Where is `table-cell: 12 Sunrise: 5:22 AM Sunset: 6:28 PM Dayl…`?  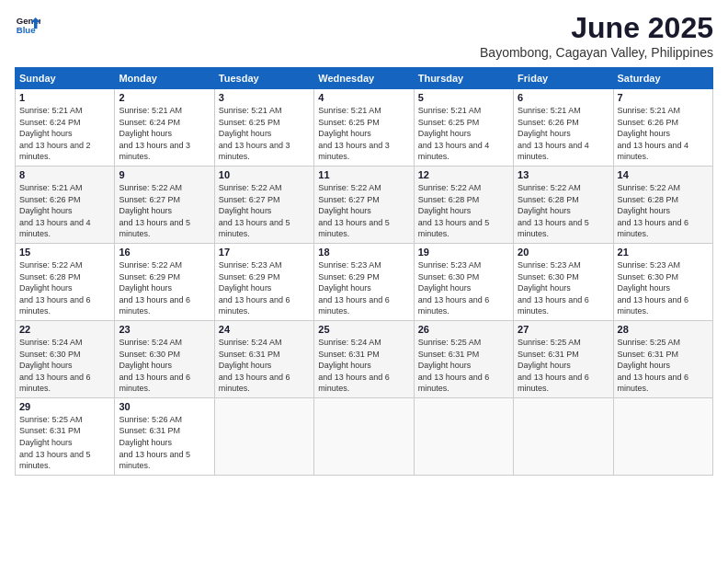
table-cell: 12 Sunrise: 5:22 AM Sunset: 6:28 PM Dayl… is located at coordinates (463, 204).